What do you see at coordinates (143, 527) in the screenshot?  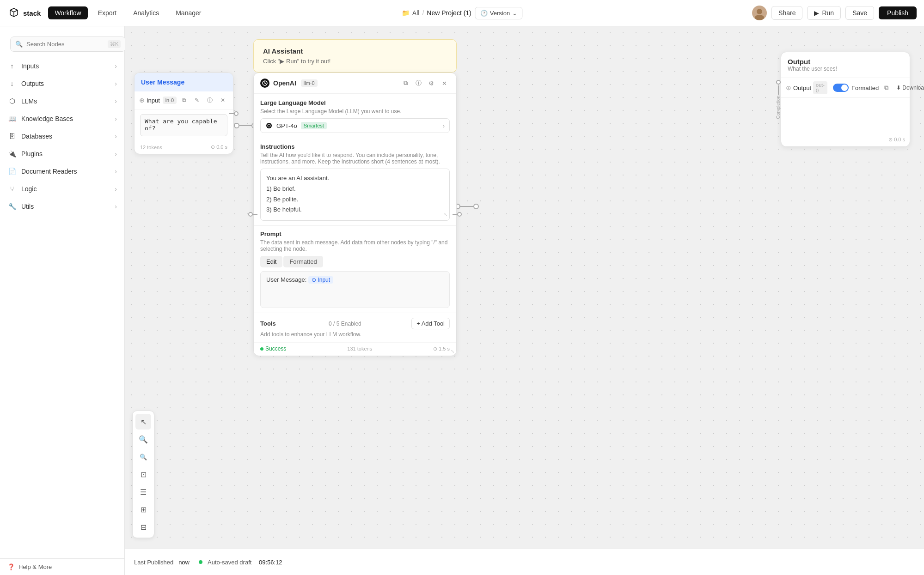 I see `map-button: ⊟` at bounding box center [143, 527].